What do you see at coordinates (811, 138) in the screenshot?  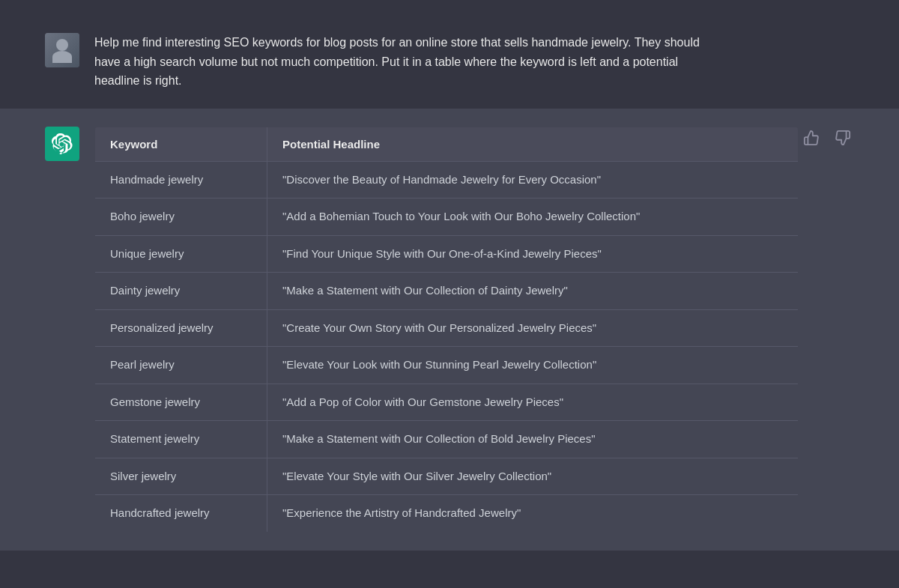 I see `thumbs-up-icon` at bounding box center [811, 138].